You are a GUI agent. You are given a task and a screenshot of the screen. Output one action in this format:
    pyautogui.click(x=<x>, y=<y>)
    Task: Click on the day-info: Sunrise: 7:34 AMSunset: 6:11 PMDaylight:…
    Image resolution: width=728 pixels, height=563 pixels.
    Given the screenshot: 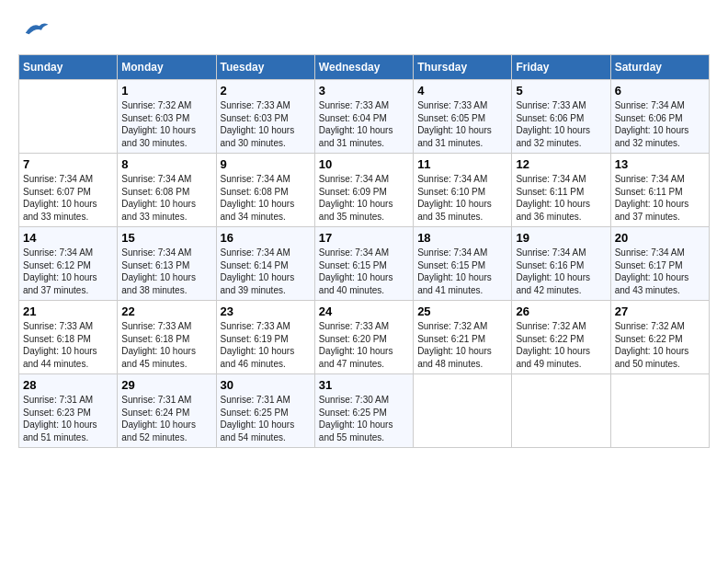 What is the action you would take?
    pyautogui.click(x=561, y=198)
    